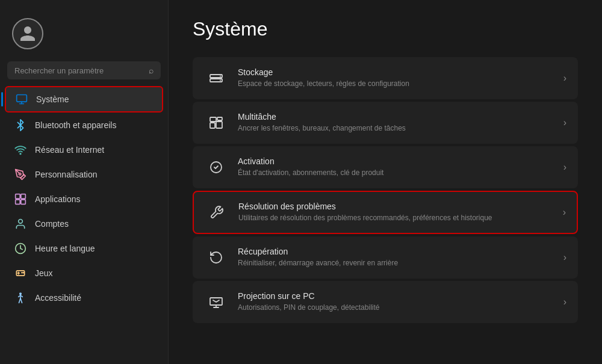 This screenshot has width=602, height=364. Describe the element at coordinates (58, 298) in the screenshot. I see `sidebar-item-label-accessibilite: Accessibilité` at that location.